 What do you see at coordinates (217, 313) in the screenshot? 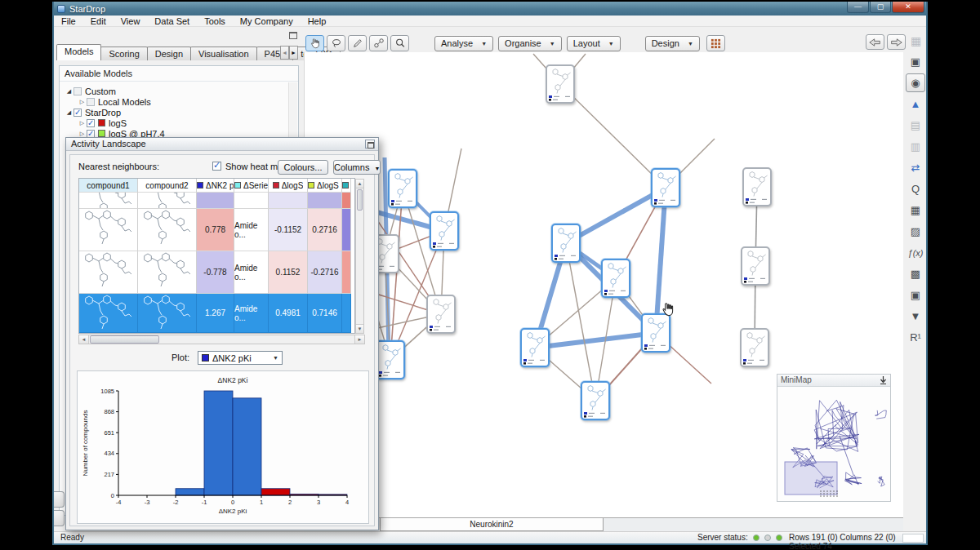
I see `table-row: 1.267Amide o...0.49810.7146` at bounding box center [217, 313].